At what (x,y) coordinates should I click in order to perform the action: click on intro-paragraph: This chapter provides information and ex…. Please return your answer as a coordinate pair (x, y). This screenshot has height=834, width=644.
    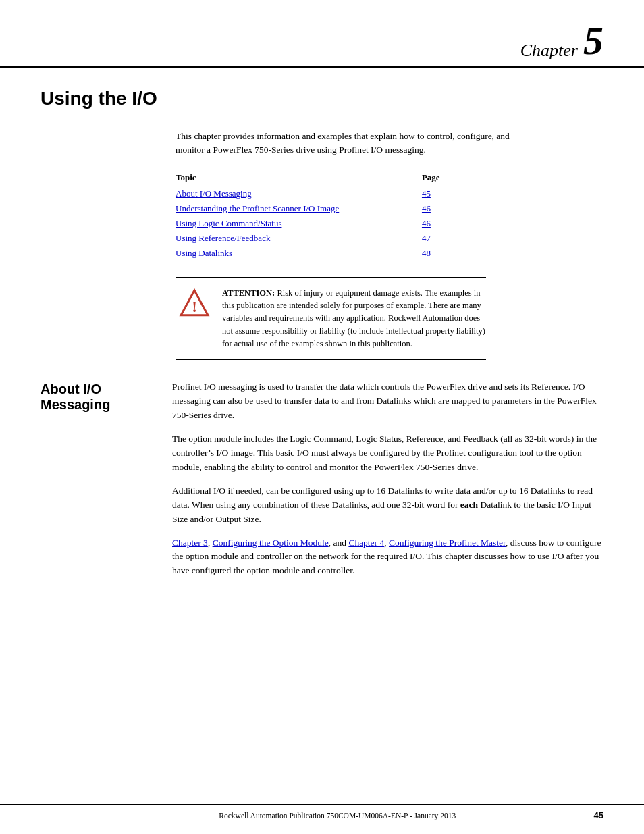
    Looking at the image, I should click on (358, 143).